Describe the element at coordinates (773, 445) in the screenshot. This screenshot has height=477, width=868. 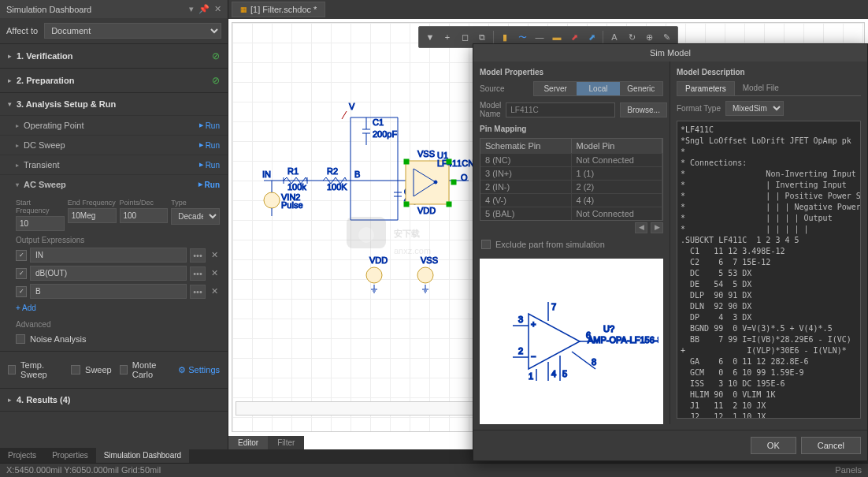
I see `ok-button: OK` at that location.